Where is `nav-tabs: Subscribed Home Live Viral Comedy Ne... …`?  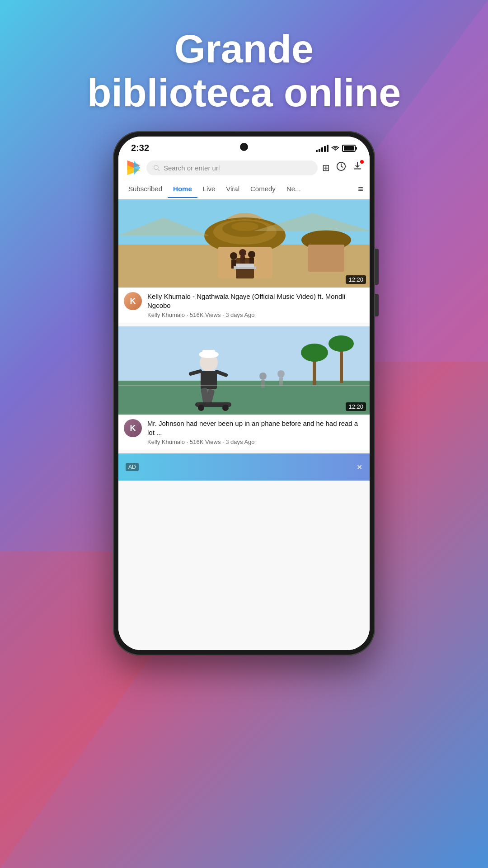
nav-tabs: Subscribed Home Live Viral Comedy Ne... … is located at coordinates (244, 189).